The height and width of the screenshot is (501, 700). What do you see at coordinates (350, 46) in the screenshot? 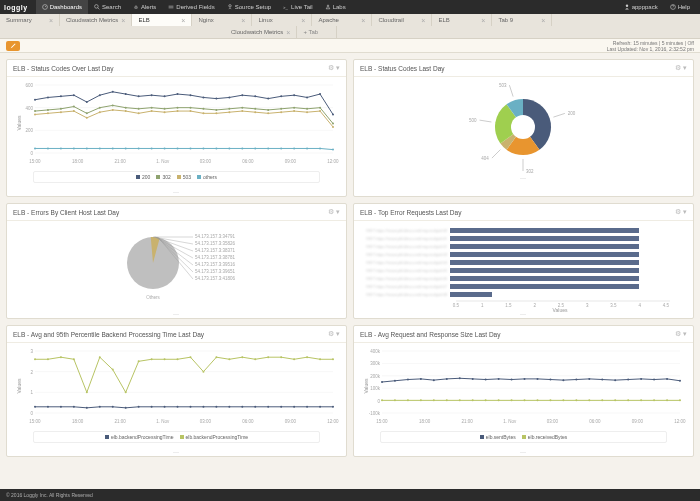
I see `dashboard-toolbar: Refresh: 15 minutes | 5 minutes | Off La…` at bounding box center [350, 46].